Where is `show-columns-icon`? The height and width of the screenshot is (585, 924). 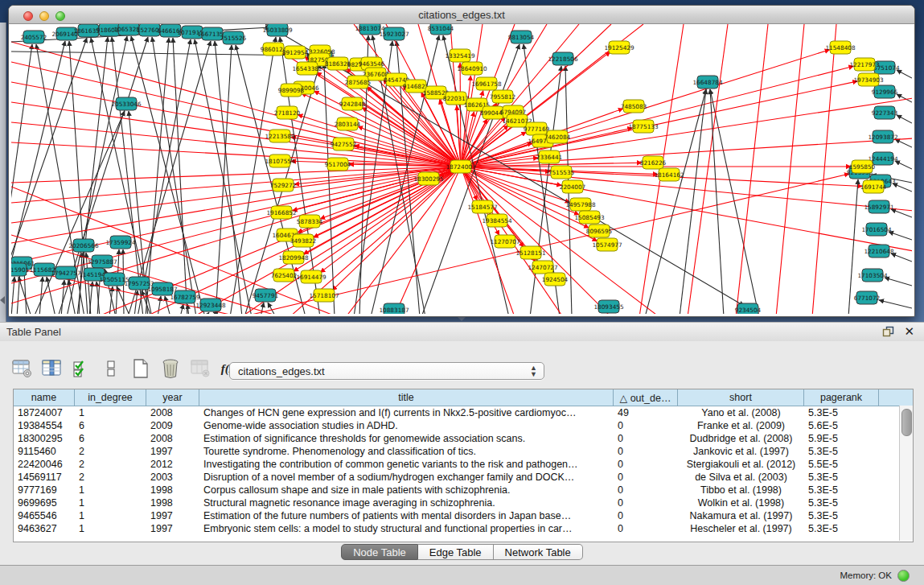
show-columns-icon is located at coordinates (51, 369).